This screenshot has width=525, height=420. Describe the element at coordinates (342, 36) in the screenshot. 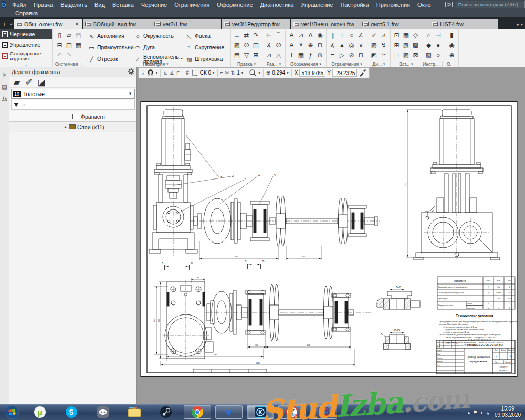

I see `toolbar-icon: ⊥` at that location.